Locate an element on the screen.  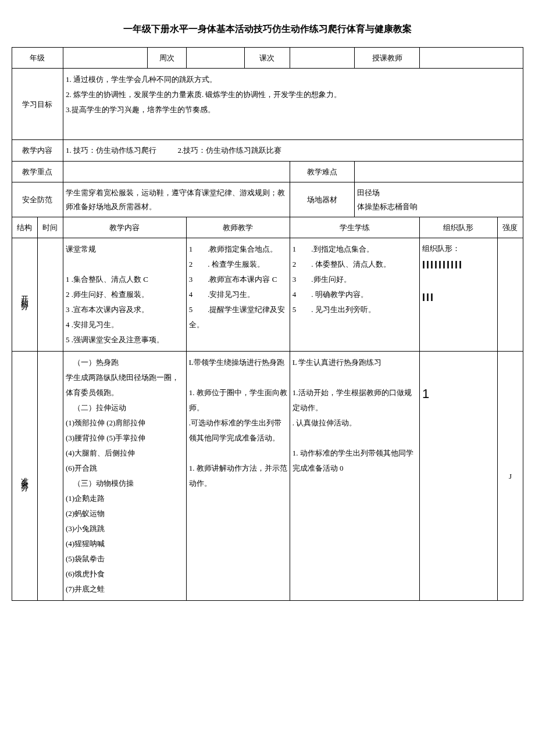
section-prep-student: L 学生认真进行热身跑练习 1.活动开始，学生根据教师的口做规定动作。 . 认真… is located at coordinates (355, 476).